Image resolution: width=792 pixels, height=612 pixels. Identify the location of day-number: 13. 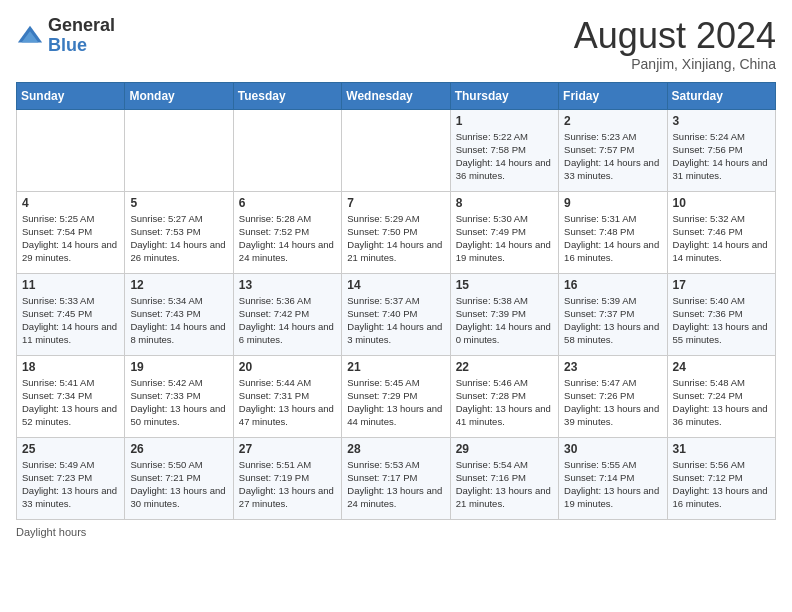
(288, 285).